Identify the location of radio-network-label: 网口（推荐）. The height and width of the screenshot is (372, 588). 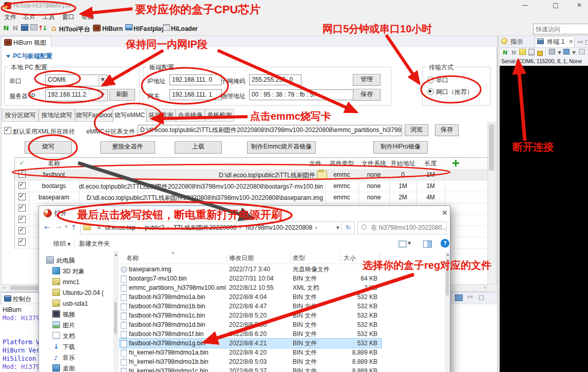
(454, 92).